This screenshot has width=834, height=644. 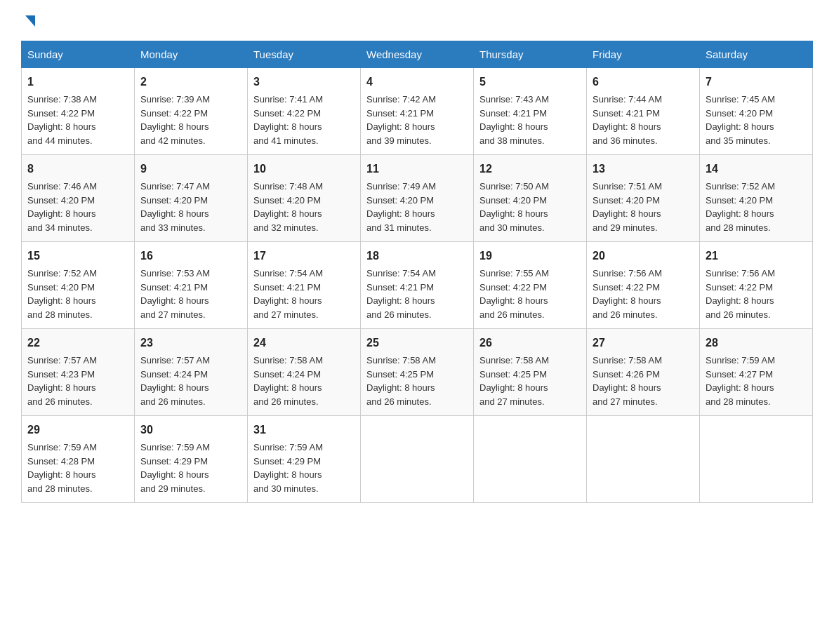 What do you see at coordinates (417, 20) in the screenshot?
I see `page-header` at bounding box center [417, 20].